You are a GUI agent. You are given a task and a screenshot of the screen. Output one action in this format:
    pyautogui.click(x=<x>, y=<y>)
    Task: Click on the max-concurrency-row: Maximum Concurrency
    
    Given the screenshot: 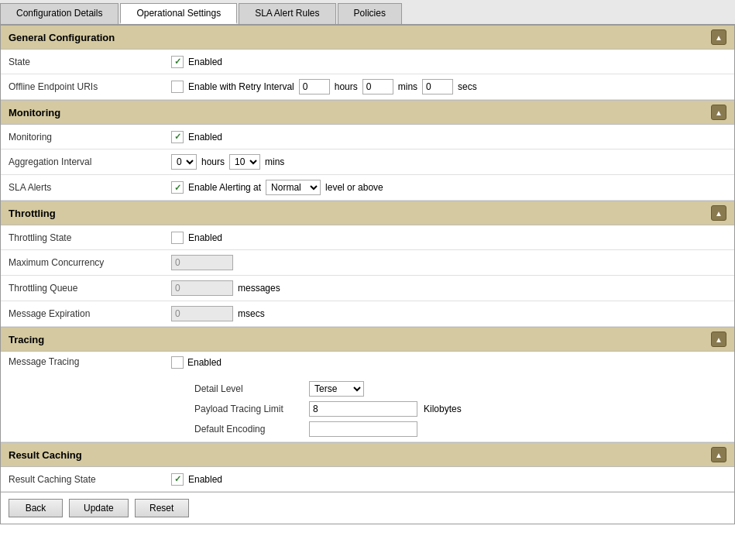 What is the action you would take?
    pyautogui.click(x=367, y=263)
    